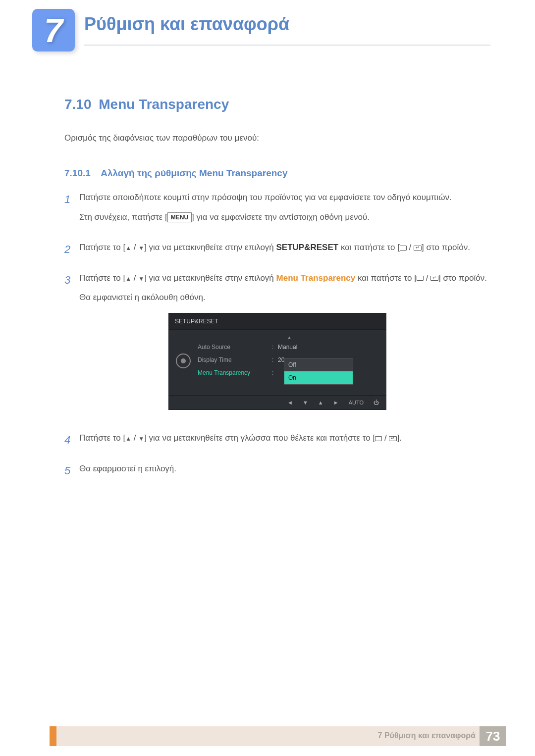  What do you see at coordinates (276, 211) in the screenshot?
I see `step-1: 1 Πατήστε οποιοδήποτε κουμπί στην πρόσοψ…` at bounding box center [276, 211].